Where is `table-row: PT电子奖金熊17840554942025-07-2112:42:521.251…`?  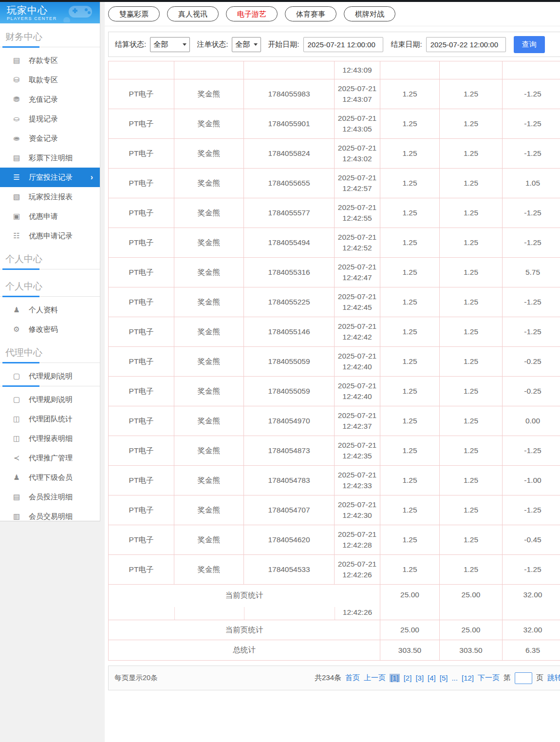
table-row: PT电子奖金熊17840554942025-07-2112:42:521.251… is located at coordinates (334, 243).